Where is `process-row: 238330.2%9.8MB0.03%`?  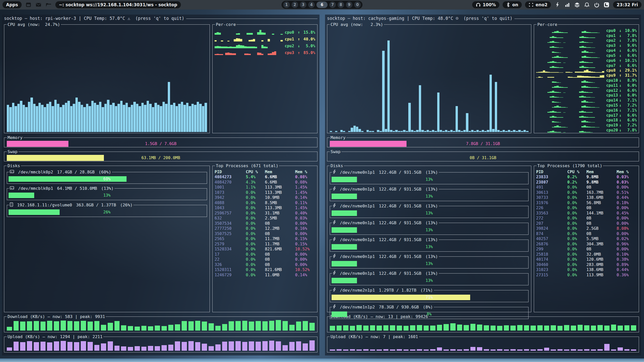 process-row: 238330.2%9.8MB0.03% is located at coordinates (586, 177).